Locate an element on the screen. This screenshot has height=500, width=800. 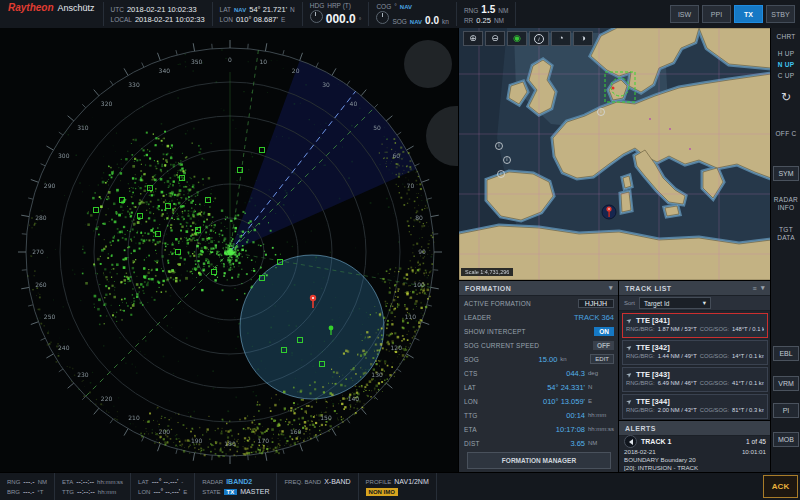
brand-logo: Raytheon Anschütz is located at coordinates (52, 14).